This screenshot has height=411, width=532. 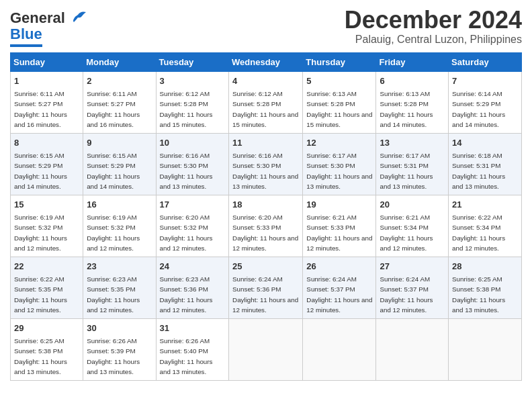 What do you see at coordinates (193, 205) in the screenshot?
I see `day-number: 17` at bounding box center [193, 205].